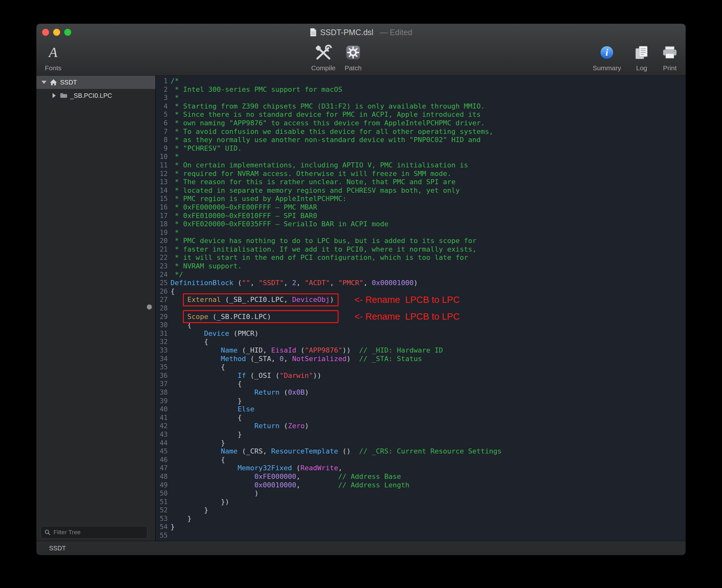  Describe the element at coordinates (162, 342) in the screenshot. I see `line-number: 32` at that location.